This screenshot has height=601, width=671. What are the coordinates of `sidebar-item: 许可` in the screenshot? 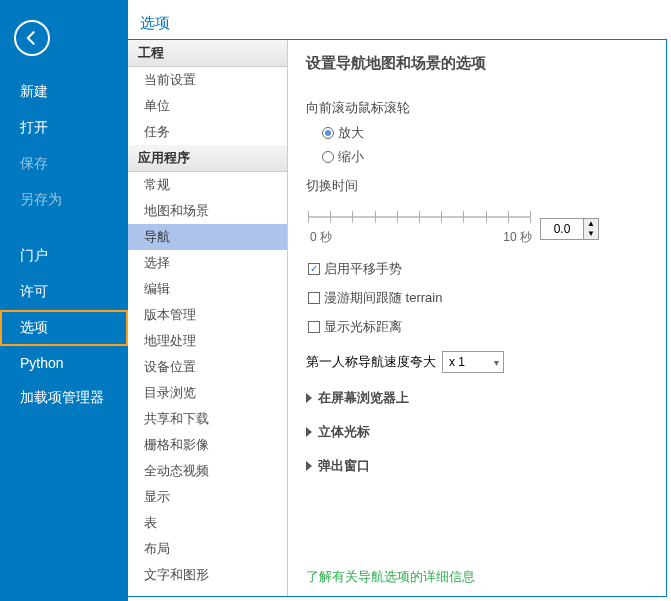 It's located at (64, 292).